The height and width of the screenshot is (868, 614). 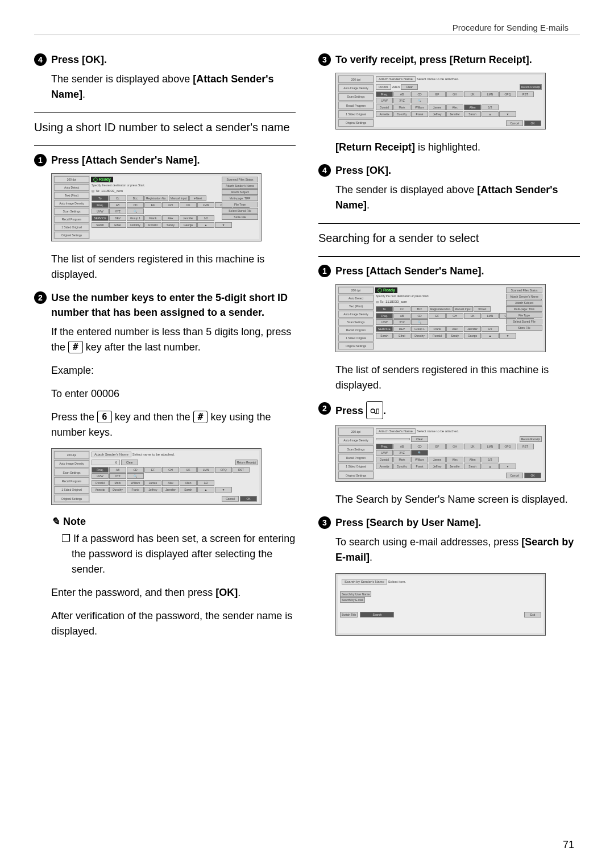 I want to click on ss-side: Original Settings, so click(x=72, y=235).